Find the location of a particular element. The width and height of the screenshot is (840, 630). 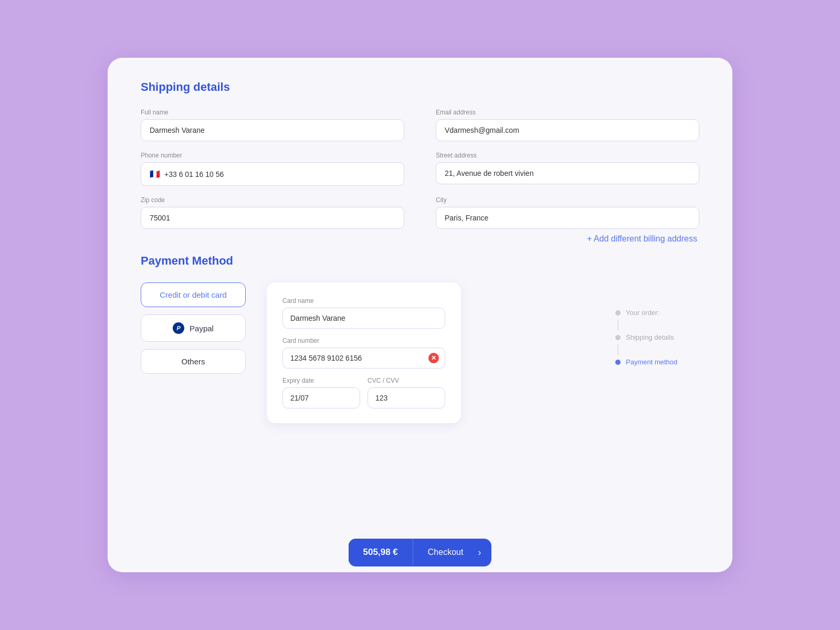

phone-input-wrapper: 🇫🇷 is located at coordinates (272, 174).